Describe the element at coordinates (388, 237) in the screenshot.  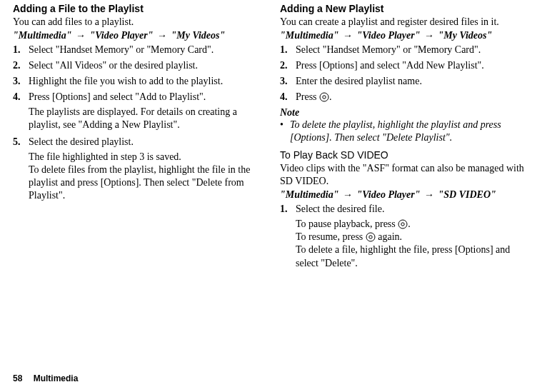
I see `line2-post: again.` at that location.